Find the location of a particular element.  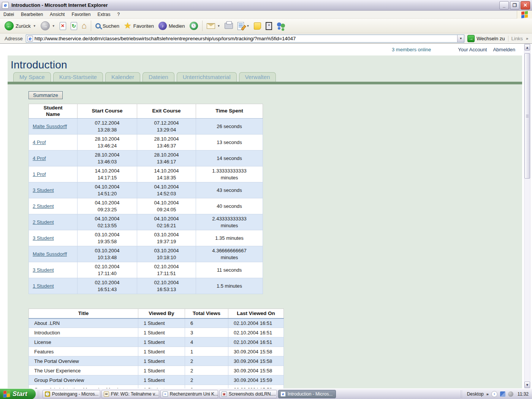

print-button is located at coordinates (229, 26).